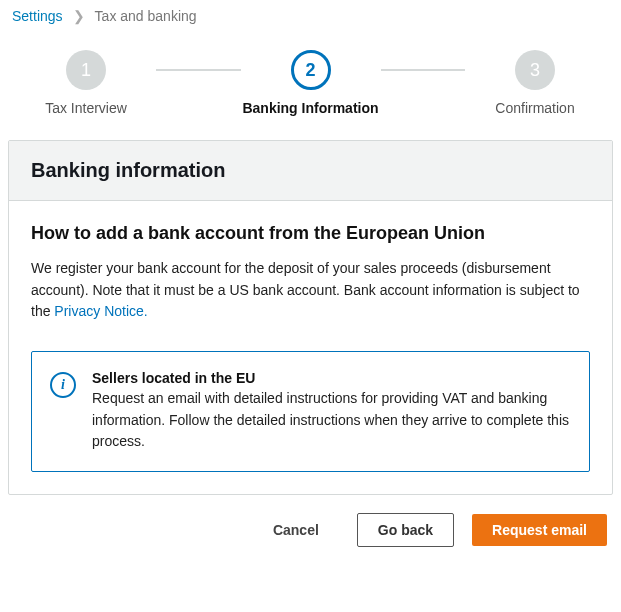 The image size is (621, 612). I want to click on card-title: Banking information, so click(310, 170).